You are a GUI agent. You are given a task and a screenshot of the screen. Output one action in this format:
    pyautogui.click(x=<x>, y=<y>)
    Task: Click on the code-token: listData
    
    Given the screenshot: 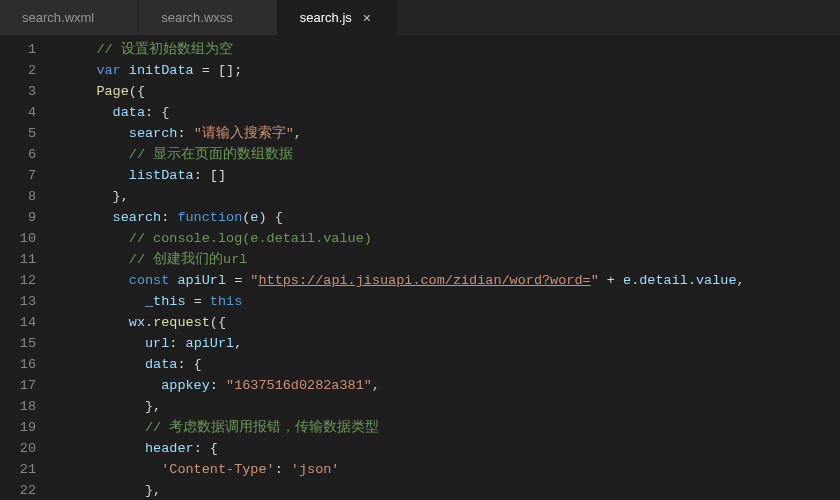 What is the action you would take?
    pyautogui.click(x=162, y=176)
    